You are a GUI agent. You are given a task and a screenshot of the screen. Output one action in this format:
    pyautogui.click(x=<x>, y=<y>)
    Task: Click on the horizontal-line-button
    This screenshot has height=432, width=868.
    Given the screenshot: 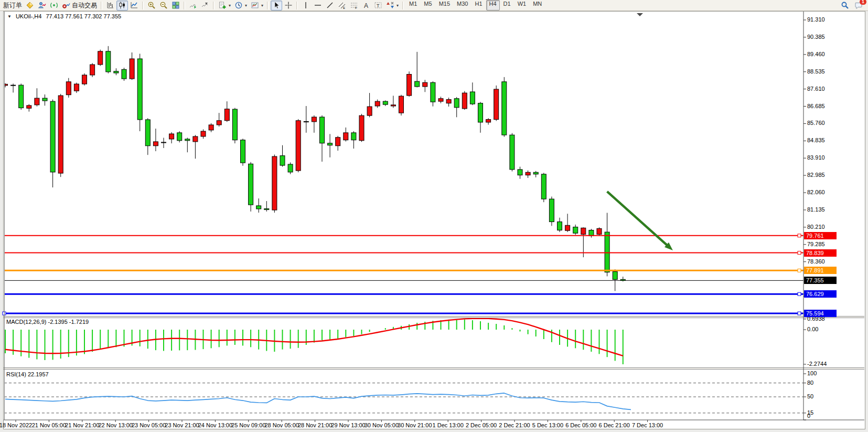 What is the action you would take?
    pyautogui.click(x=318, y=5)
    